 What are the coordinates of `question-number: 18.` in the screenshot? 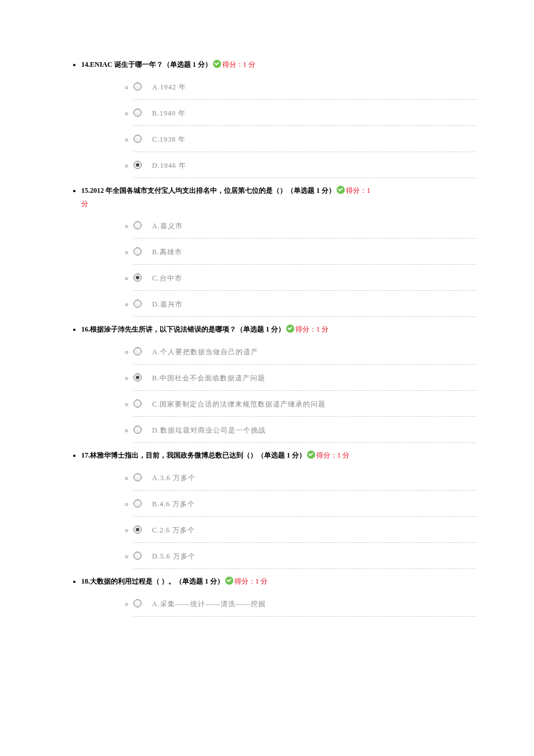 It's located at (86, 581).